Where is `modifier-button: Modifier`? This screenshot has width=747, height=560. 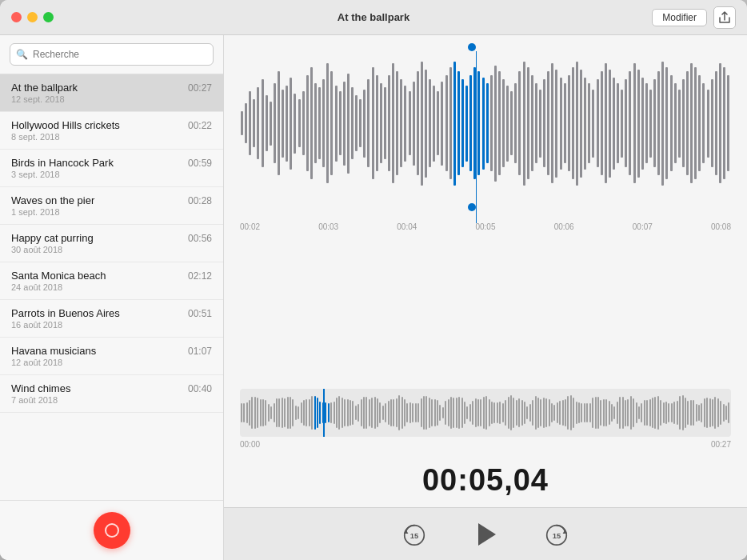
modifier-button: Modifier is located at coordinates (680, 18).